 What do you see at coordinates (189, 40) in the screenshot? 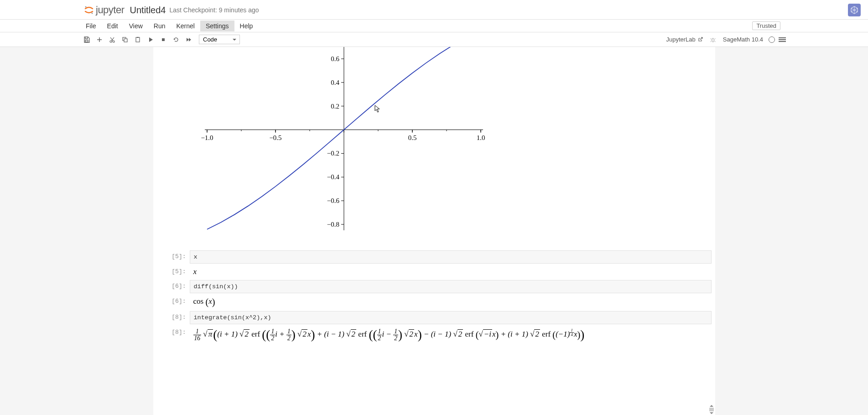
I see `run-all-button` at bounding box center [189, 40].